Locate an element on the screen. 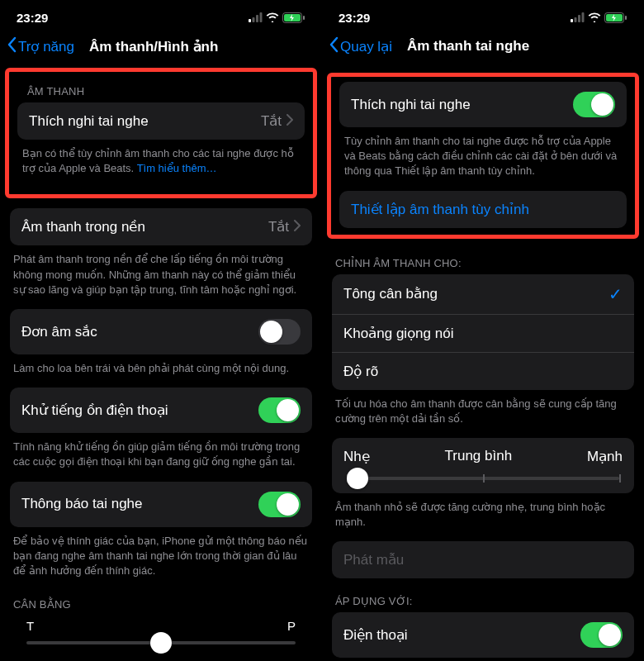  toggle-headphone-notif is located at coordinates (279, 504).